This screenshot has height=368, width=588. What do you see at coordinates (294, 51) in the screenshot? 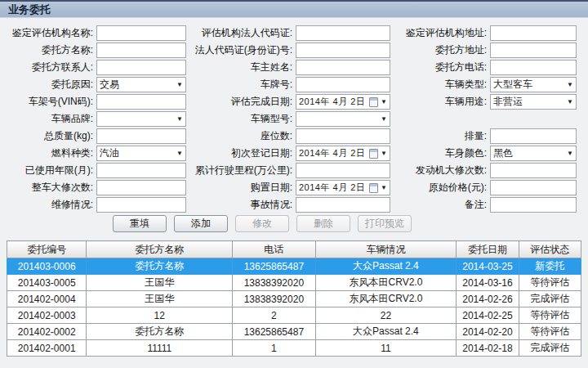
I see `form-row: 委托方名称:法人代码证(身份证)号:委托方地址:` at bounding box center [294, 51].